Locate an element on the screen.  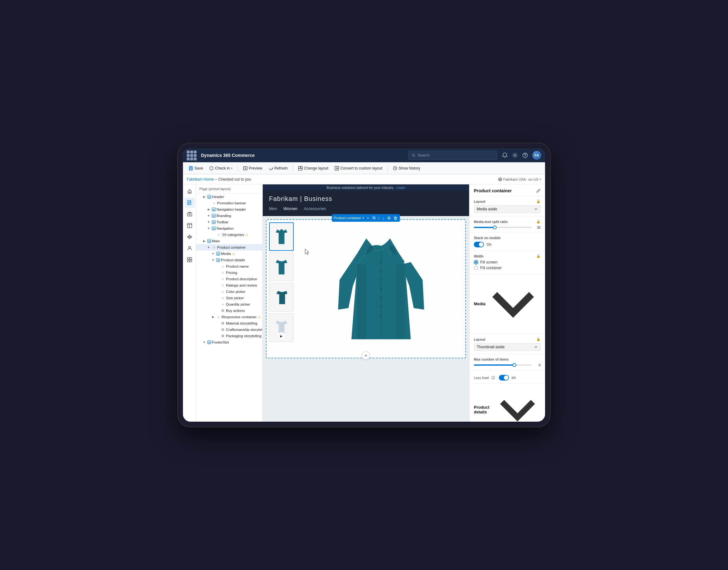
warn-icon-responsive: ⚠ is located at coordinates (259, 317).